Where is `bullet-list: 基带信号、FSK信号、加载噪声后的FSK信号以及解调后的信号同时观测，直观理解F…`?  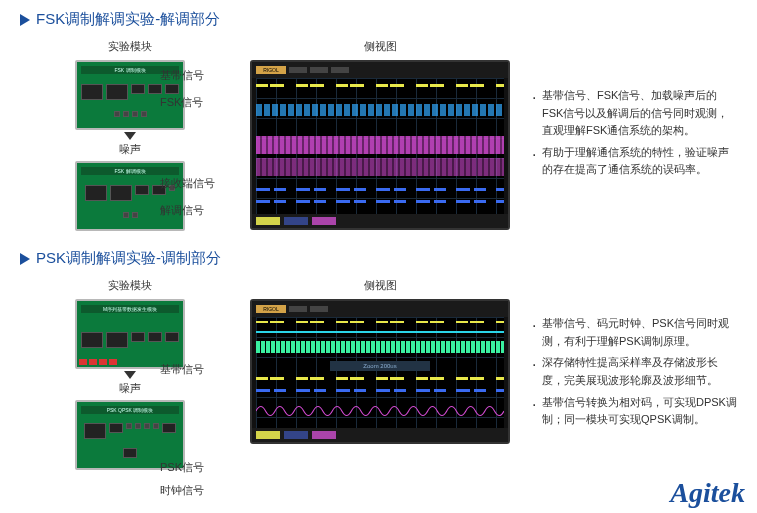 bullet-list: 基带信号、FSK信号、加载噪声后的FSK信号以及解调后的信号同时观测，直观理解F… is located at coordinates (634, 135).